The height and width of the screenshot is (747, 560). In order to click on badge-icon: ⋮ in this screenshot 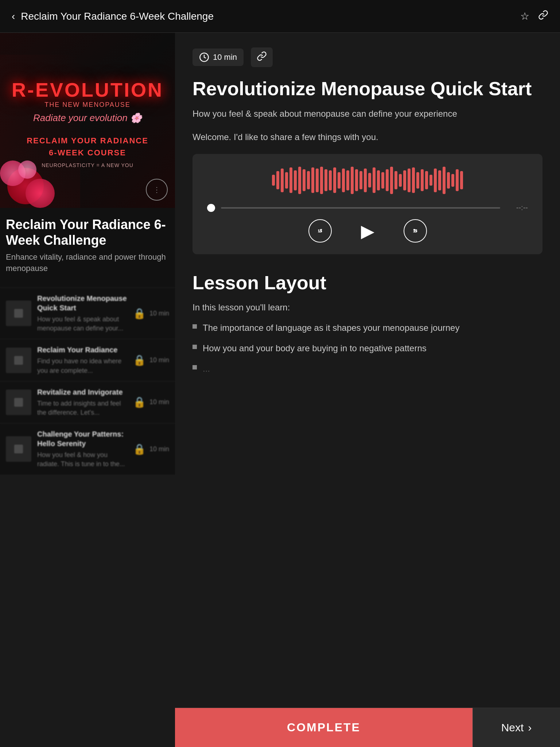, I will do `click(157, 190)`.